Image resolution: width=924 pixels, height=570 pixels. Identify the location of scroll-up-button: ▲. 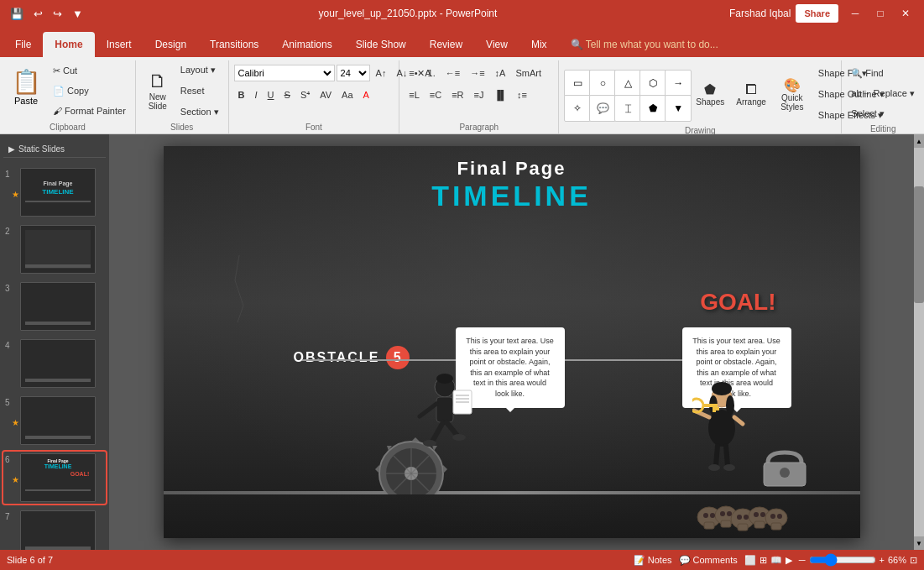
(919, 141).